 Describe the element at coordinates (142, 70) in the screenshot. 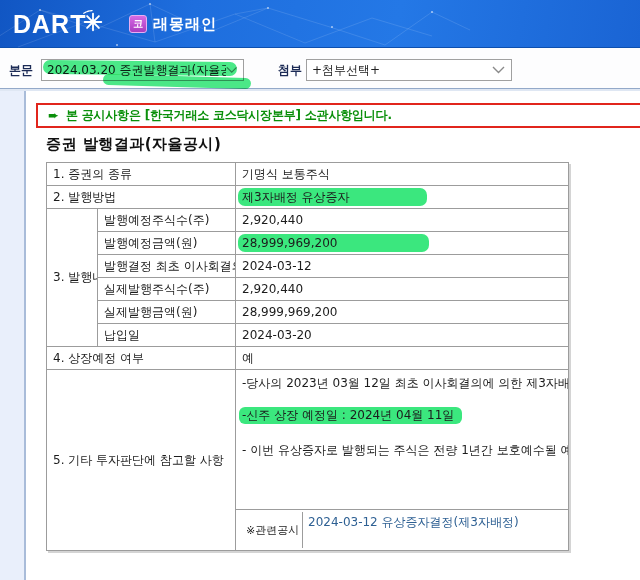

I see `body-document-dropdown: 2024.03.20 증권발행결과(자율공시)` at that location.